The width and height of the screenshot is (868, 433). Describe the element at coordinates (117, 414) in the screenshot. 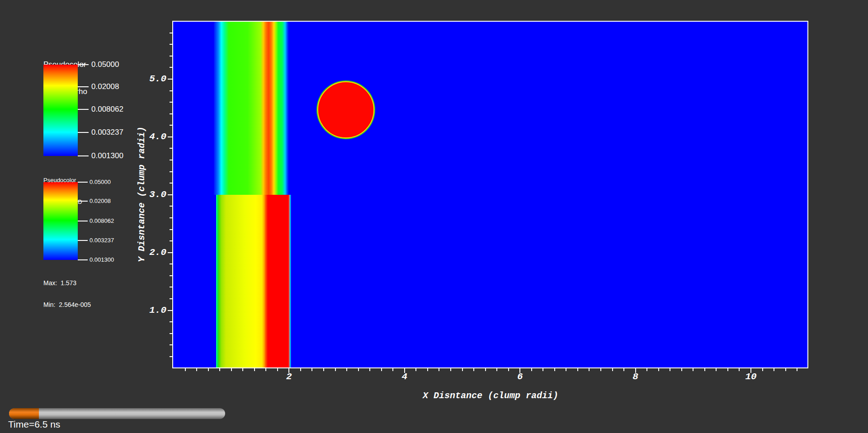

I see `time-slider-track` at that location.